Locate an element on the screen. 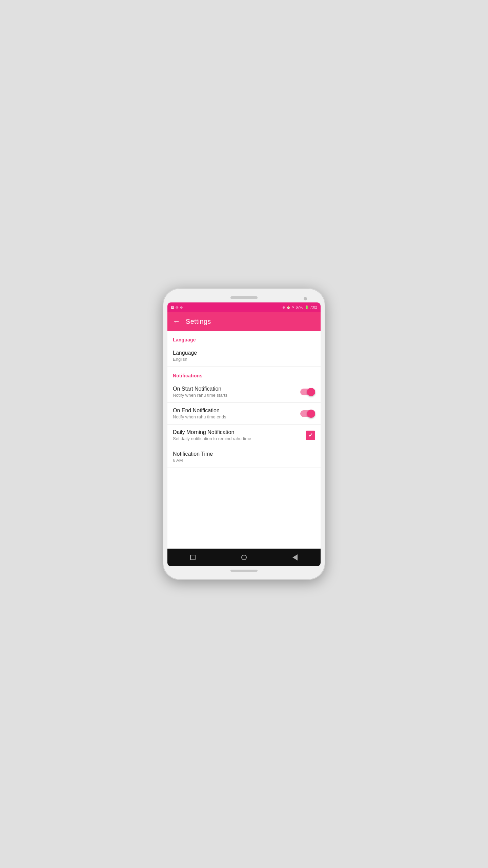 This screenshot has width=488, height=868. nav-triangle-icon is located at coordinates (295, 557).